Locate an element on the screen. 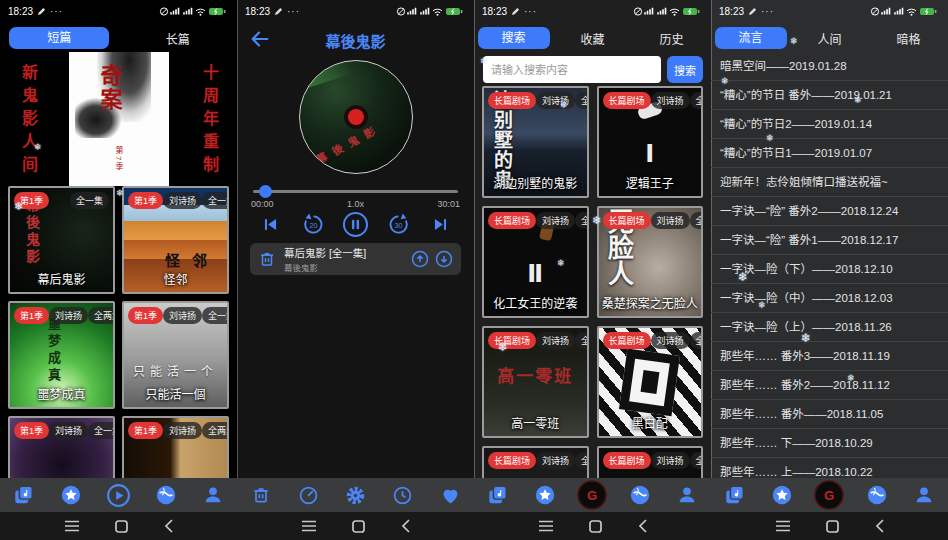 The width and height of the screenshot is (948, 540). episode-item: 一字诀—“险” 番外1——2018.12.17 is located at coordinates (830, 240).